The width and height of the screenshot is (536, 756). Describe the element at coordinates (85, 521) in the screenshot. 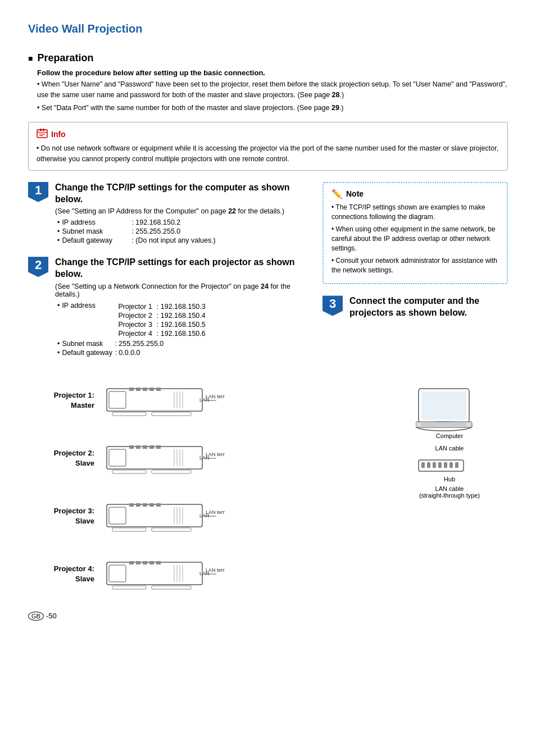

I see `proj-3-role: Slave` at that location.